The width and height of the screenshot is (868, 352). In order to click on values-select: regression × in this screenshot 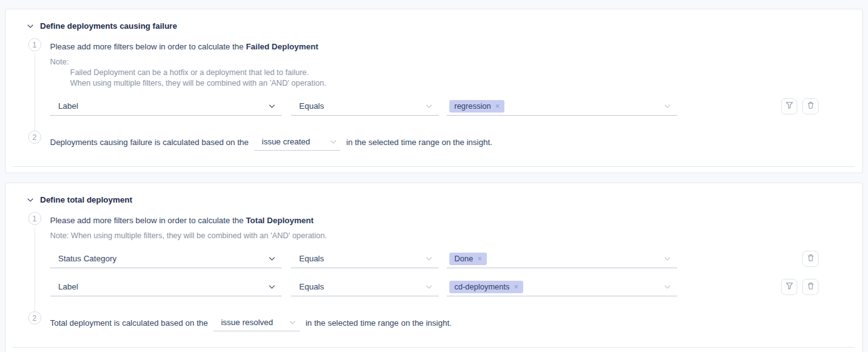, I will do `click(562, 106)`.